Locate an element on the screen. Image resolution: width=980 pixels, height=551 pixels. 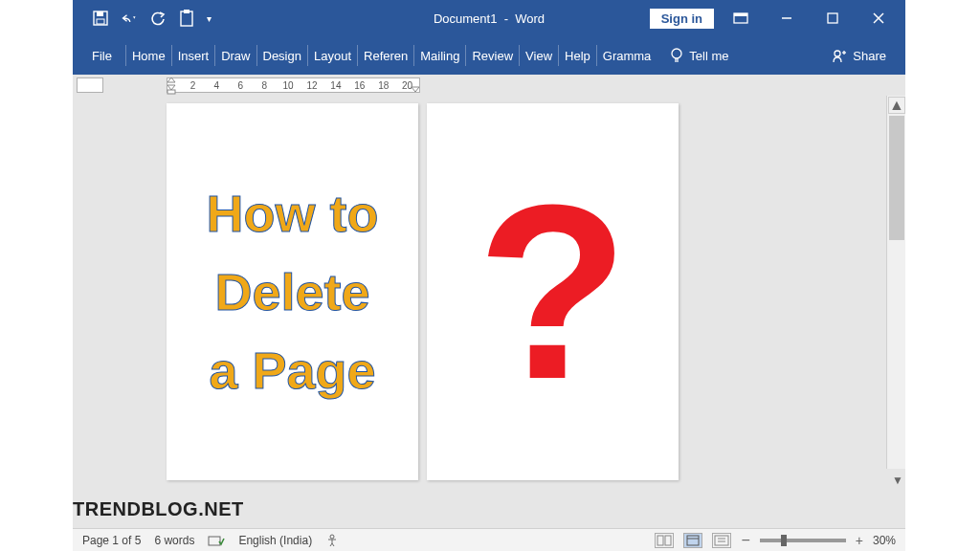
share-label: Share is located at coordinates (869, 55).